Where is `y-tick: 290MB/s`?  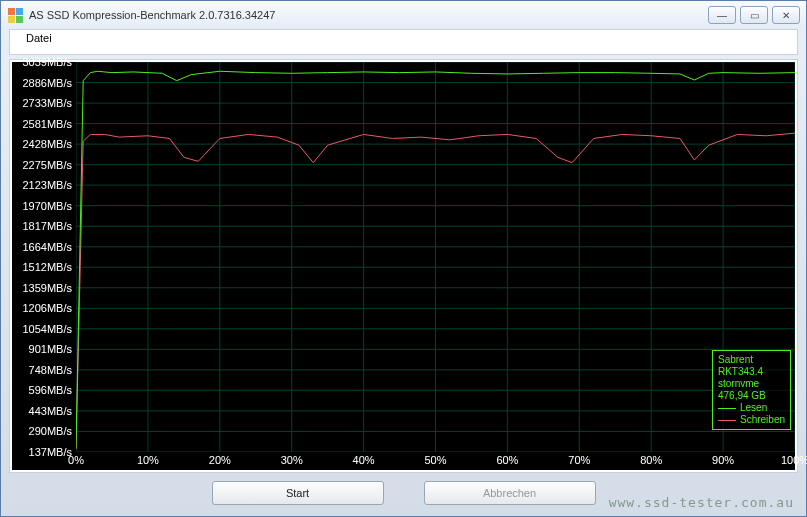 y-tick: 290MB/s is located at coordinates (50, 431).